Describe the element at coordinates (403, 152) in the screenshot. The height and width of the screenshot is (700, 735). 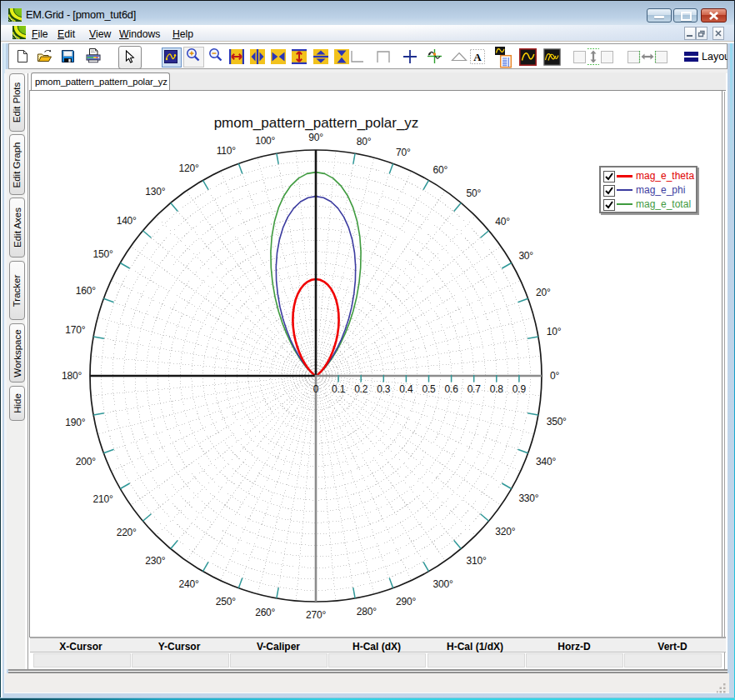
I see `svg-text: 70°` at that location.